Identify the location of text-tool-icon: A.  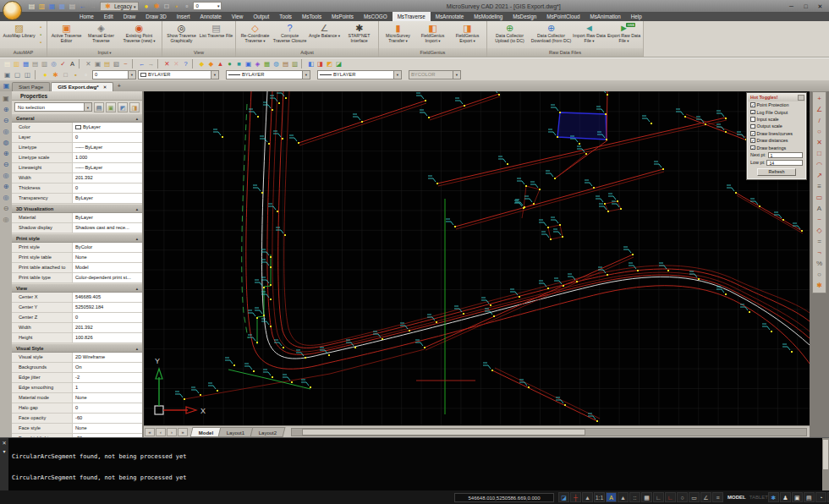
(820, 209).